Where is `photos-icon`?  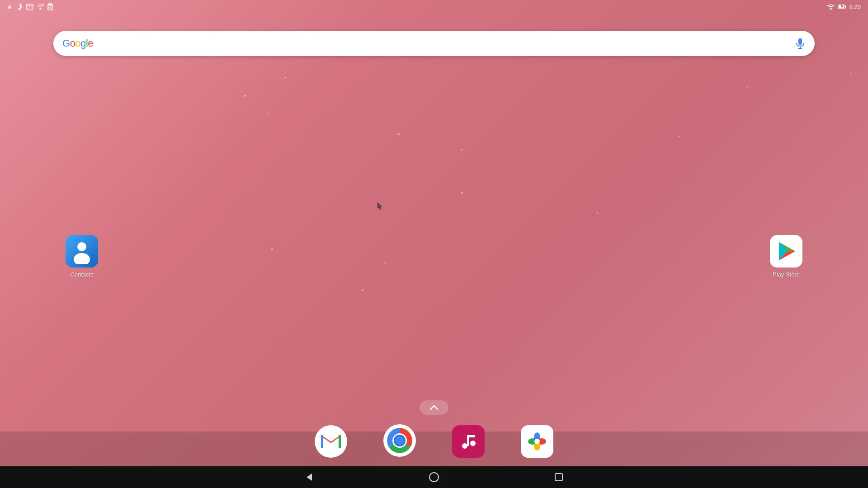 photos-icon is located at coordinates (537, 441).